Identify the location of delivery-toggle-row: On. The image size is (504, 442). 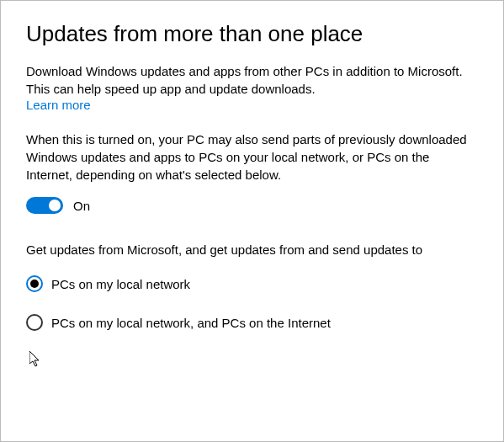
(252, 205).